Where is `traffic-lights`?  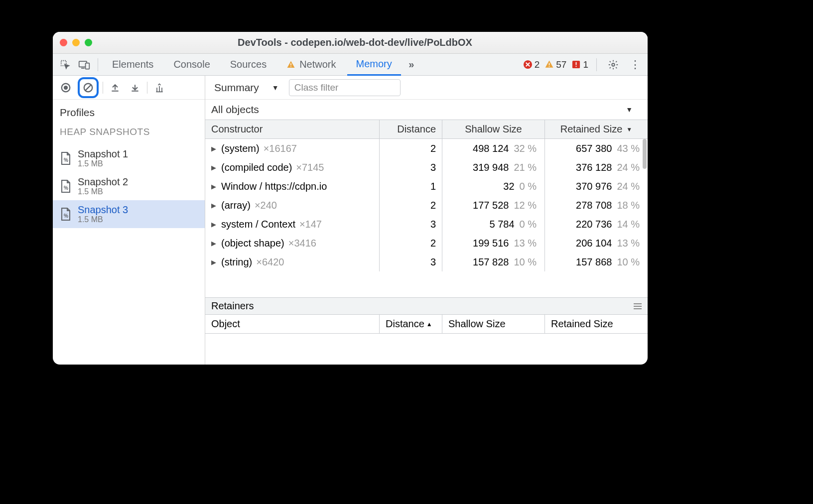
traffic-lights is located at coordinates (76, 43).